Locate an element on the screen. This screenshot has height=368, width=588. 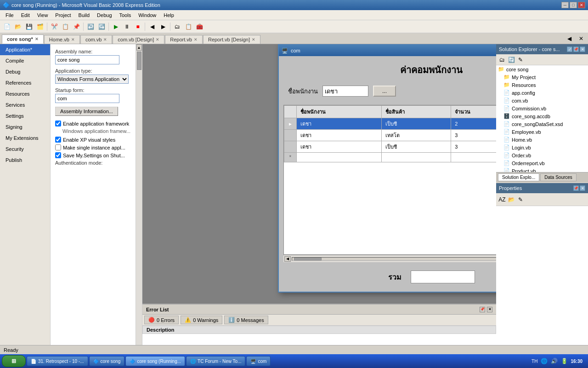
cut-btn: ✂️ is located at coordinates (54, 27).